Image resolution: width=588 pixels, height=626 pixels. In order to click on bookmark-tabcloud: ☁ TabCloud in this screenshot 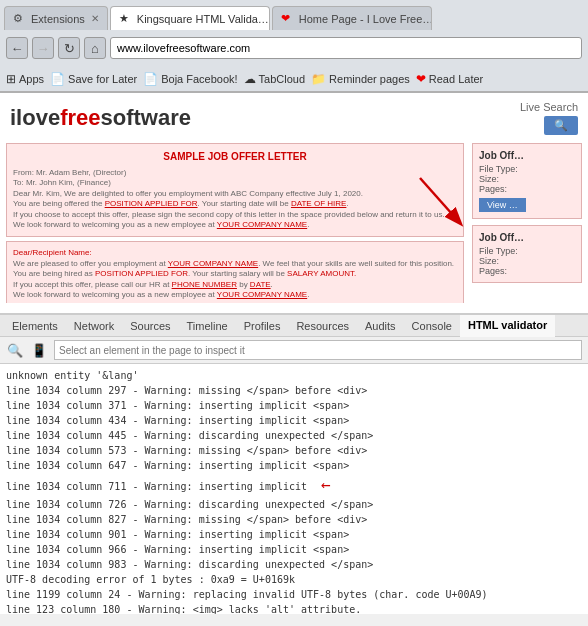, I will do `click(274, 79)`.